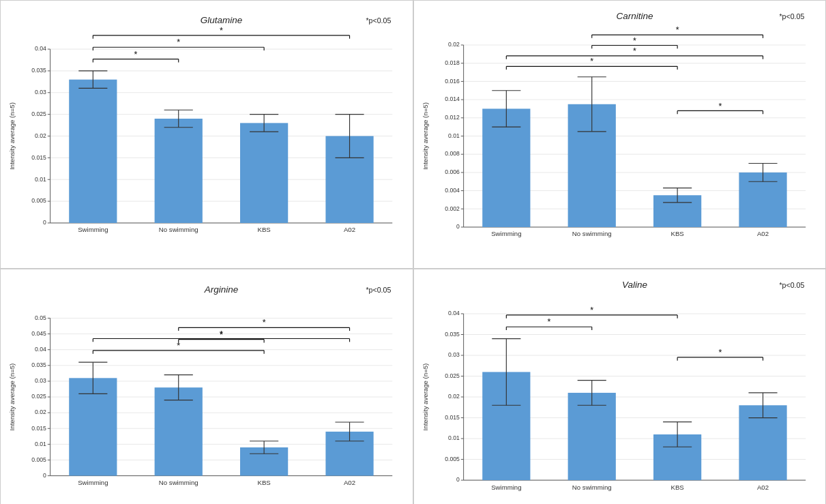 This screenshot has width=826, height=504. I want to click on svg-text: Glutamine, so click(221, 20).